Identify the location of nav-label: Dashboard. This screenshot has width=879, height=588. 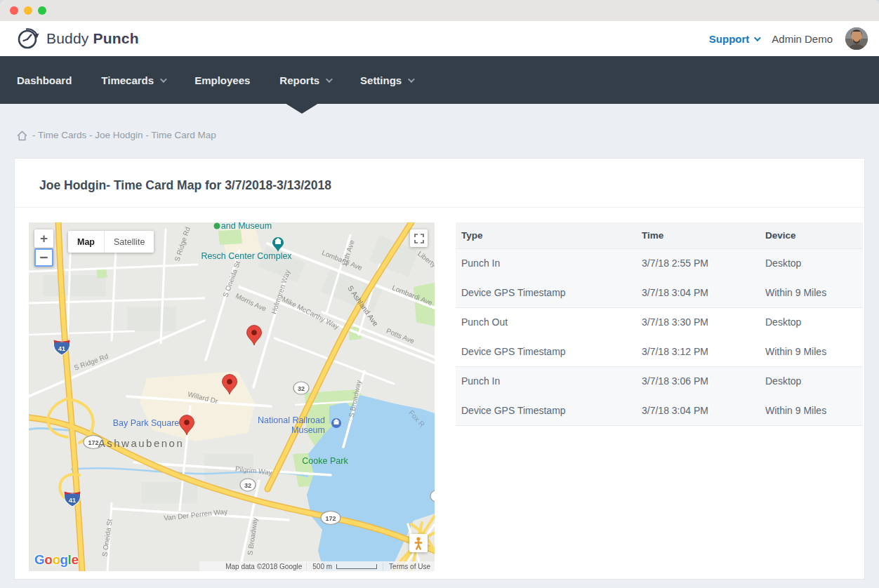
(44, 80).